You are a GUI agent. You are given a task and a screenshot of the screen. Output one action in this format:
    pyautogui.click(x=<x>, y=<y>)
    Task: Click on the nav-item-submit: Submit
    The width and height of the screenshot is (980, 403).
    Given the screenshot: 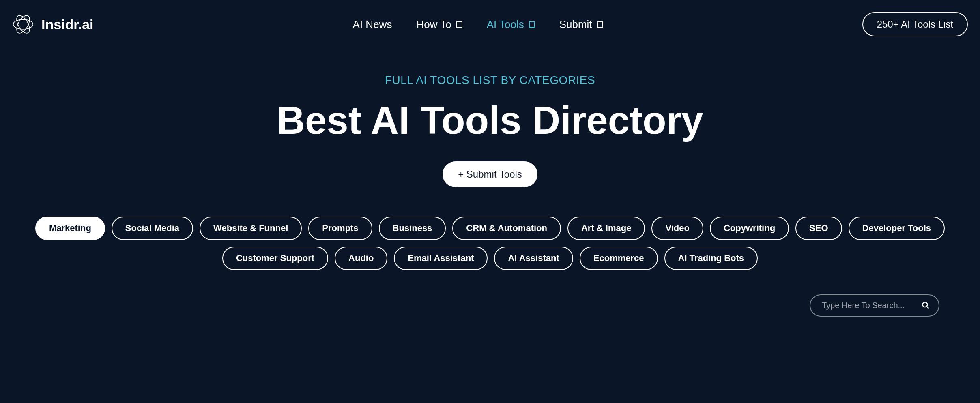 What is the action you would take?
    pyautogui.click(x=581, y=24)
    